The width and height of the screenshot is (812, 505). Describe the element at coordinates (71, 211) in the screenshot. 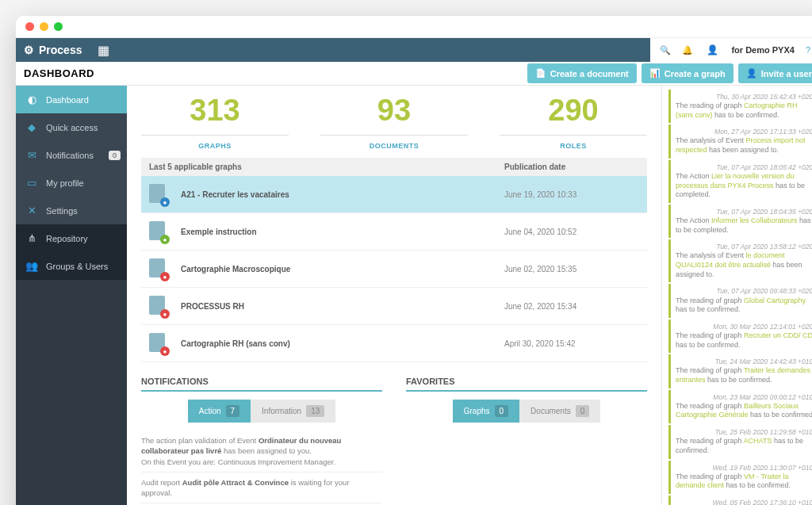

I see `sidebar-item-settings: ✕Settings` at that location.